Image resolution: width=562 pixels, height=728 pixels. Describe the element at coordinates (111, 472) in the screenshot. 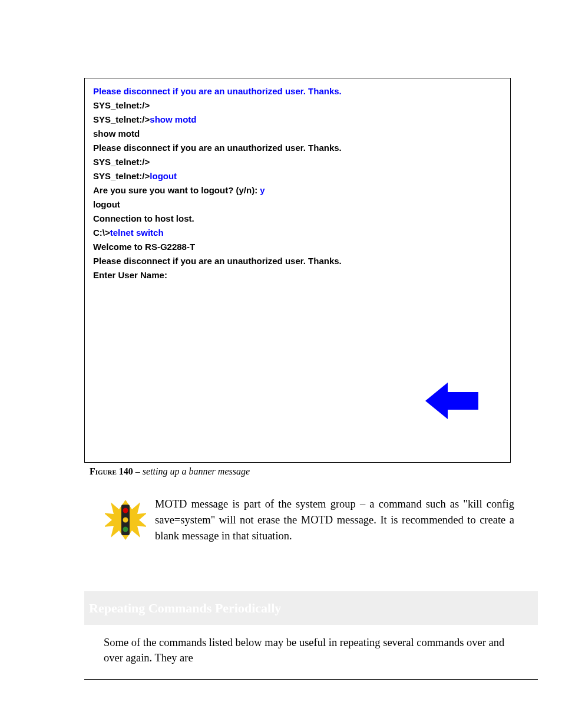

I see `figure-number: Figure 140` at that location.